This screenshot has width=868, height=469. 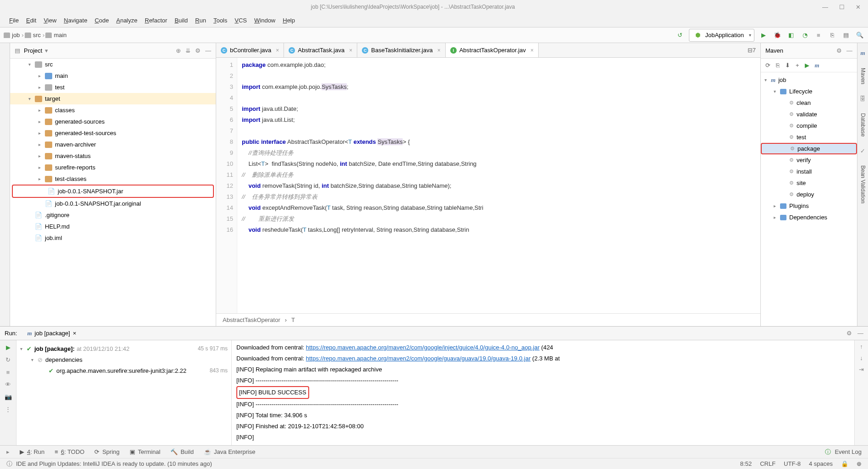 What do you see at coordinates (846, 35) in the screenshot?
I see `structure-icon: ▤` at bounding box center [846, 35].